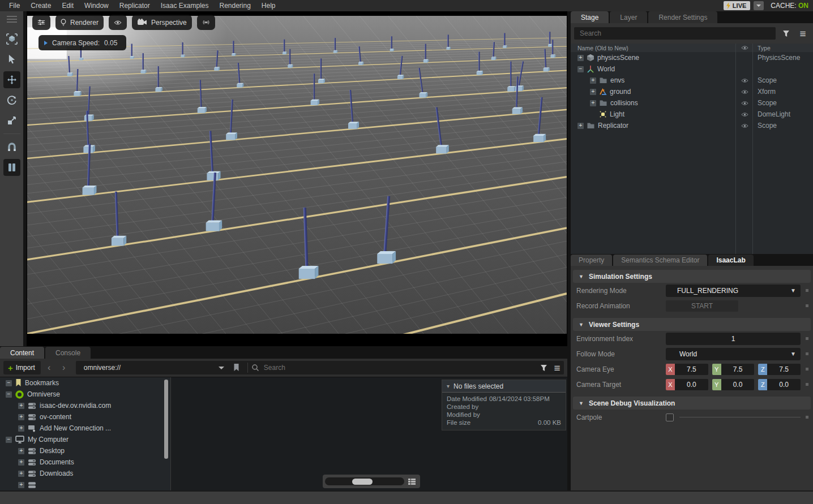 The image size is (813, 504). I want to click on camera-target-x-field: 0.0, so click(692, 385).